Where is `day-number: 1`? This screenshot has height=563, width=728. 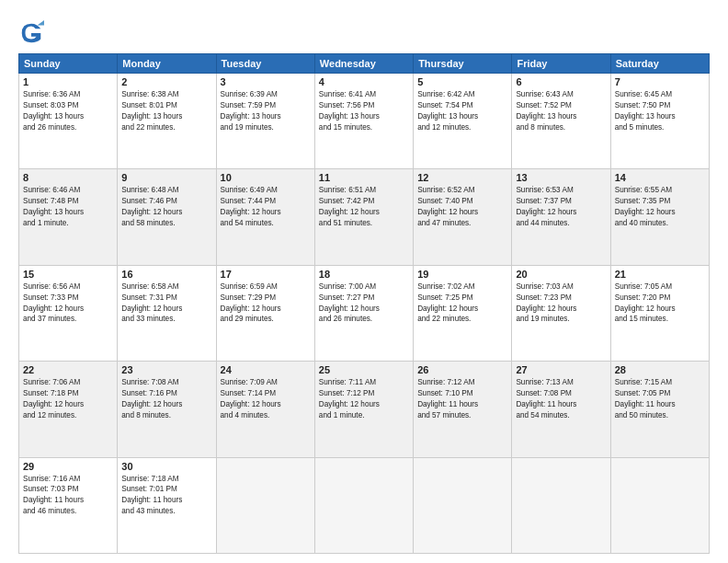 day-number: 1 is located at coordinates (68, 82).